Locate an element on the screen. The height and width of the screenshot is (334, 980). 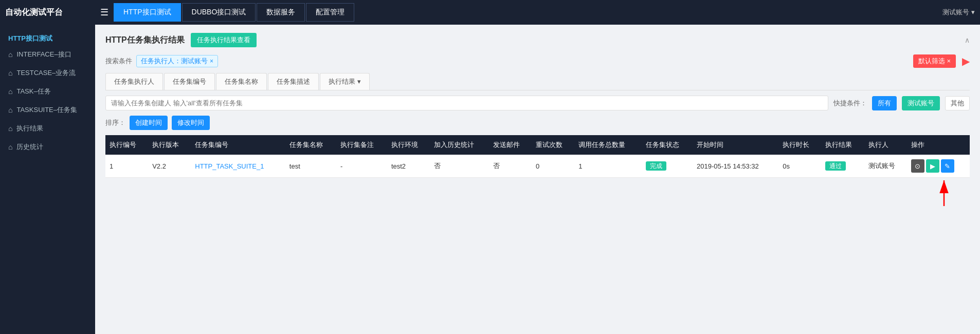
top-nav: 自动化测试平台 ☰ HTTP接口测试 DUBBO接口测试 数据服务 配置管理 测… is located at coordinates (490, 12).